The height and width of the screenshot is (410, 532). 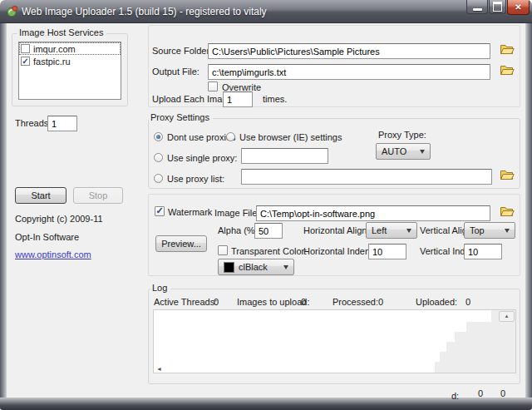 I want to click on threads-input, so click(x=62, y=123).